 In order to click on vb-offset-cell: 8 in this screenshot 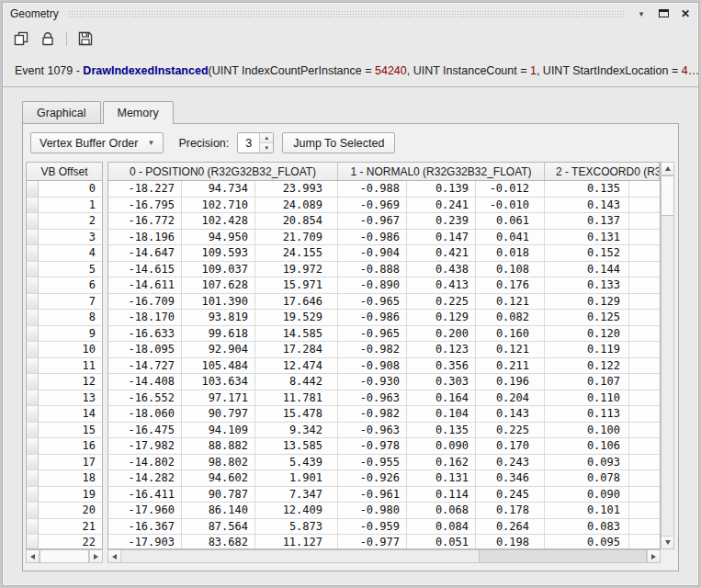, I will do `click(70, 318)`.